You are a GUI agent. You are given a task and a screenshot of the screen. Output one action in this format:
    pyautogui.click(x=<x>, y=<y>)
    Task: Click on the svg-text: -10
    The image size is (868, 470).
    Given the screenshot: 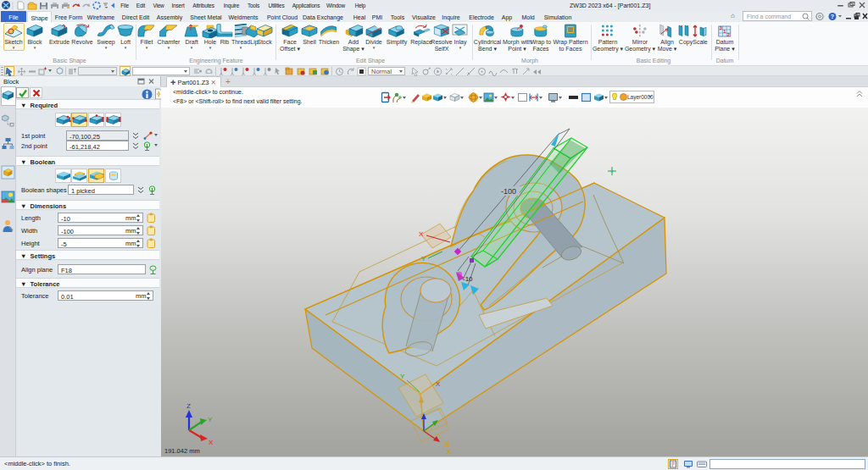 What is the action you would take?
    pyautogui.click(x=468, y=279)
    